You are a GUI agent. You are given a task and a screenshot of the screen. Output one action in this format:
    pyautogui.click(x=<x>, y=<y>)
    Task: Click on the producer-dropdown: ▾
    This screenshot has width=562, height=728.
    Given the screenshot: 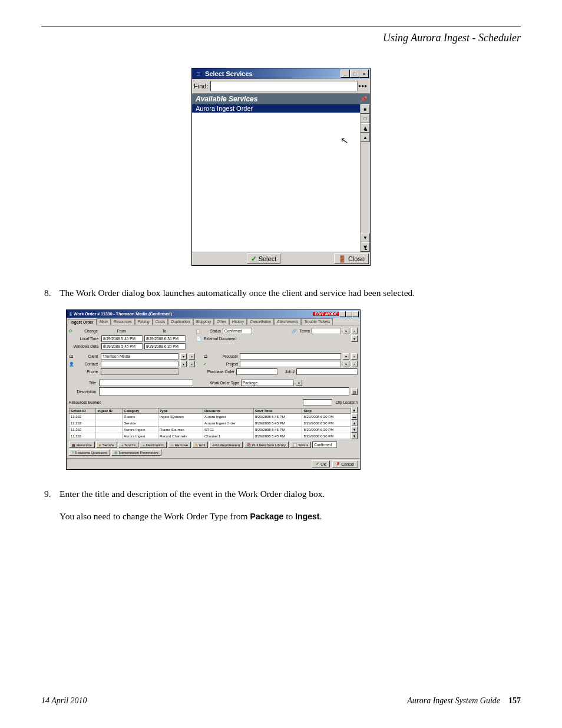 What is the action you would take?
    pyautogui.click(x=346, y=356)
    